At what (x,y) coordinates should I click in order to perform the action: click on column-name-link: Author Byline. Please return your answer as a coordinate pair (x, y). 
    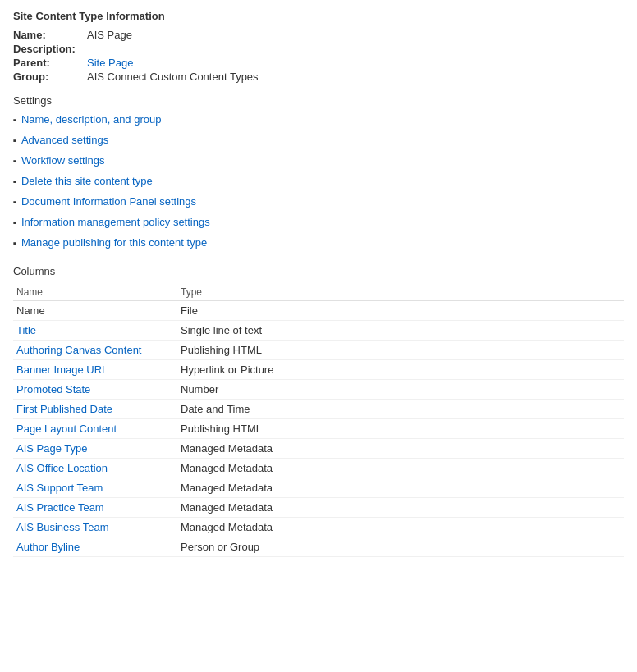
    Looking at the image, I should click on (48, 546).